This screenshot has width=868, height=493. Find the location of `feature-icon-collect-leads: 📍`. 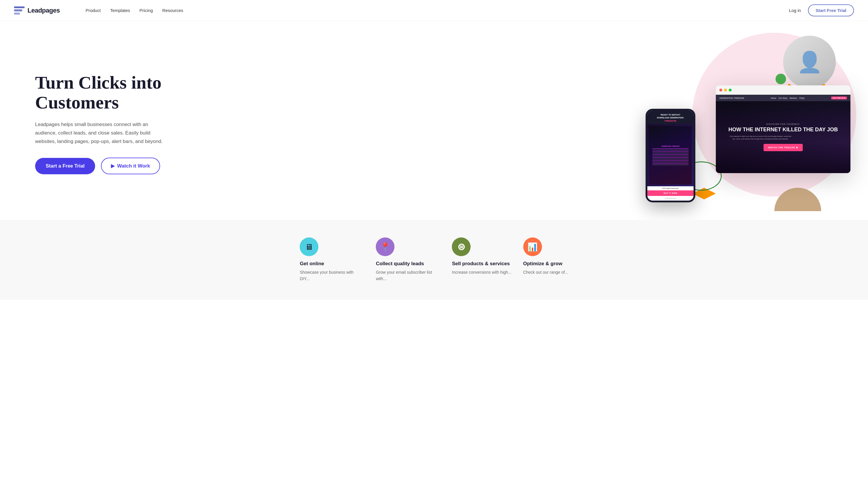

feature-icon-collect-leads: 📍 is located at coordinates (385, 246).